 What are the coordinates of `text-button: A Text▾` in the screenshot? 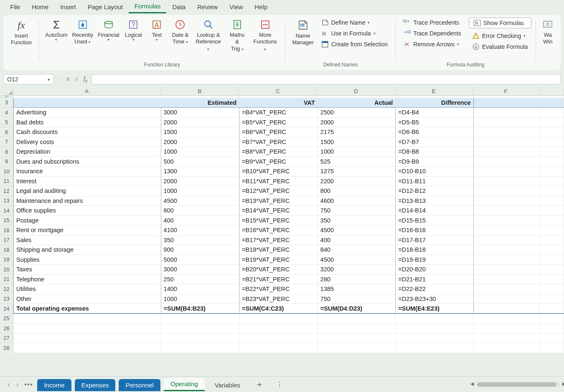 It's located at (157, 30).